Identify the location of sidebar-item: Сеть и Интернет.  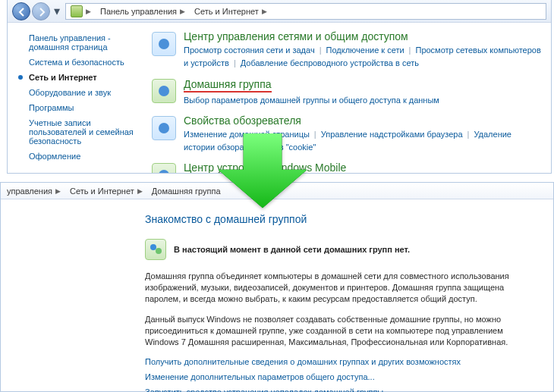
(80, 77).